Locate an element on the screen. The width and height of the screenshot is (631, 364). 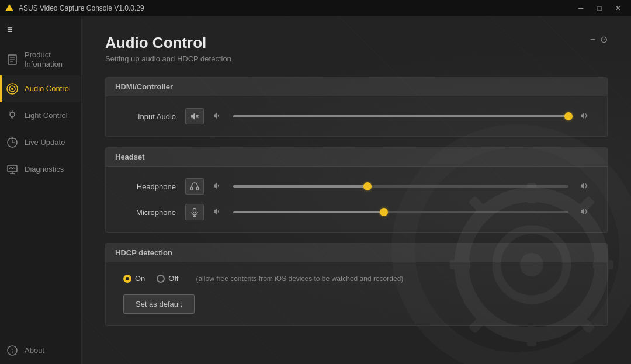
microphone-slider is located at coordinates (401, 212).